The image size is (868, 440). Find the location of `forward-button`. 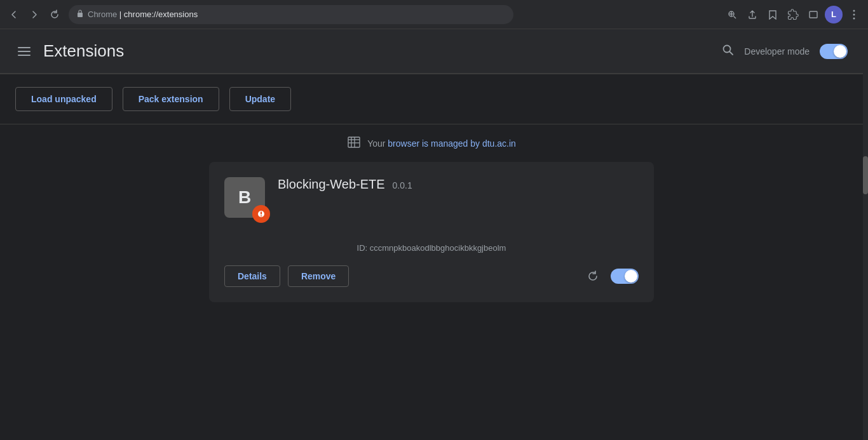

forward-button is located at coordinates (34, 15).